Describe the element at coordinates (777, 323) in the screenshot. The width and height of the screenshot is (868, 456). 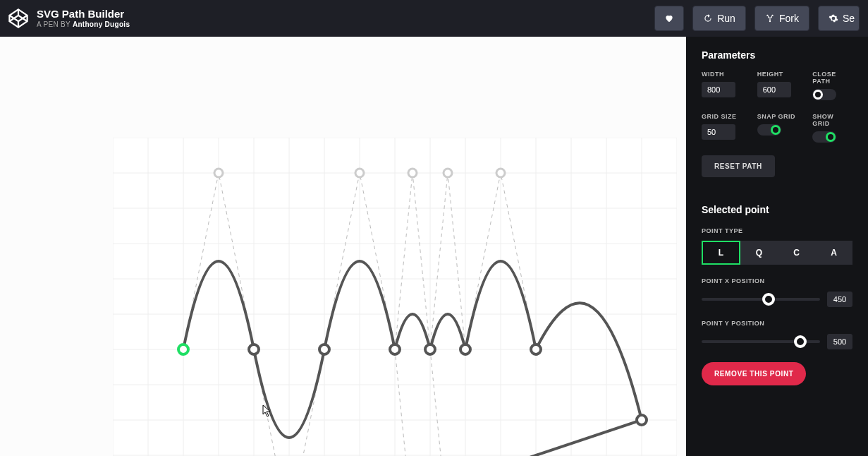
I see `point-y-label: POINT Y POSITION` at that location.